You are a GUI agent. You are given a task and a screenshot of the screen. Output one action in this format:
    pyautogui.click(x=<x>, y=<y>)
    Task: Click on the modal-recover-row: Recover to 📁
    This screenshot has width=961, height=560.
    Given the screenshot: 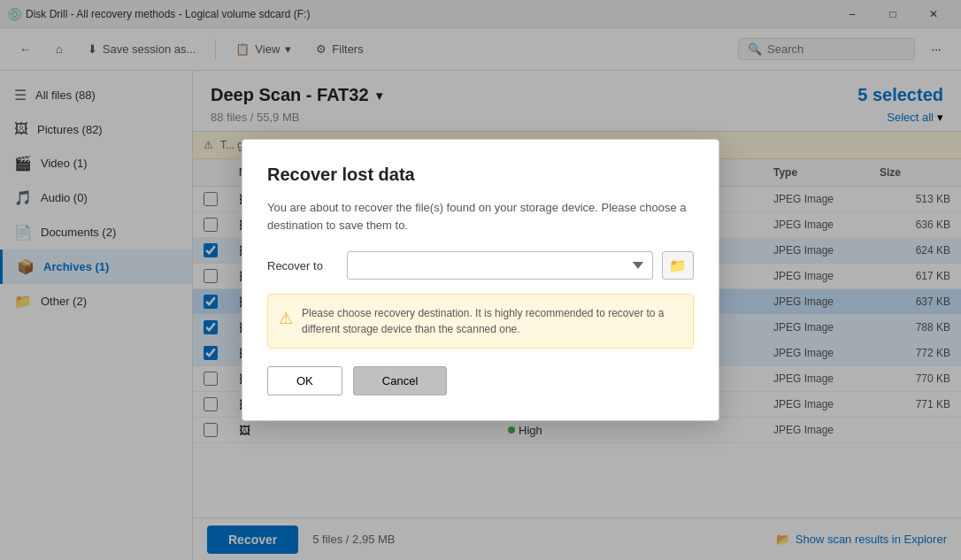 What is the action you would take?
    pyautogui.click(x=480, y=265)
    